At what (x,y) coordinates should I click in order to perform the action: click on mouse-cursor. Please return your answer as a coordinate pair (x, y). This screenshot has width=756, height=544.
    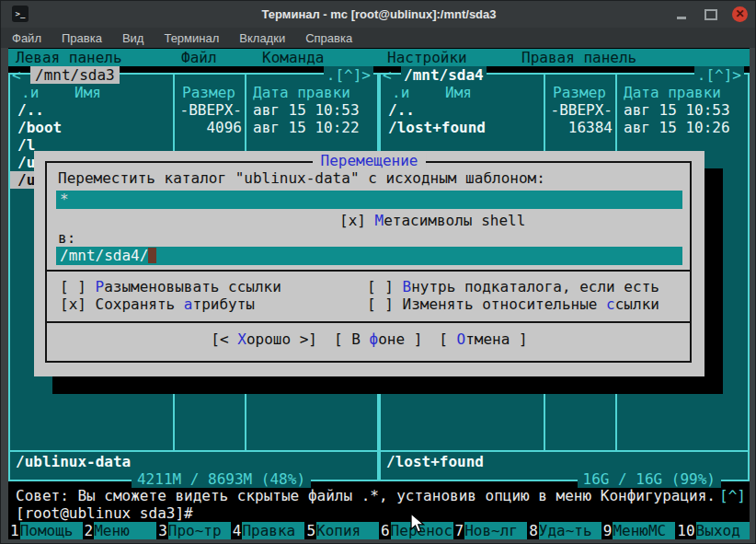
    Looking at the image, I should click on (418, 523).